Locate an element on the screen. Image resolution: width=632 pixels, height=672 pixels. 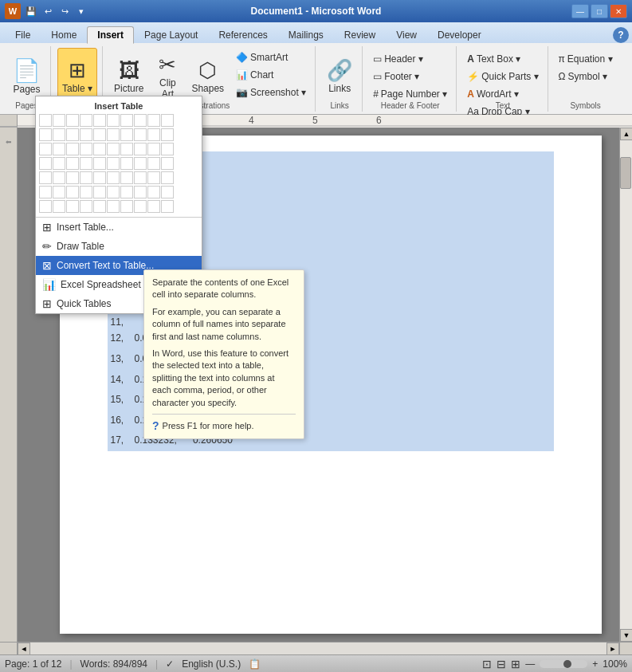
undo-button: ↩ is located at coordinates (48, 11).